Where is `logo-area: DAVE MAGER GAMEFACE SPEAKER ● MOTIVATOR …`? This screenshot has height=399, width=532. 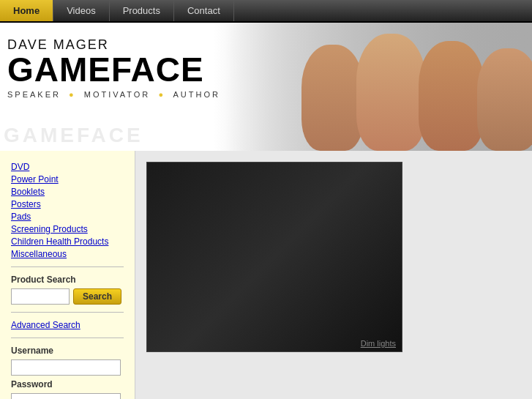
logo-area: DAVE MAGER GAMEFACE SPEAKER ● MOTIVATOR … is located at coordinates (114, 68).